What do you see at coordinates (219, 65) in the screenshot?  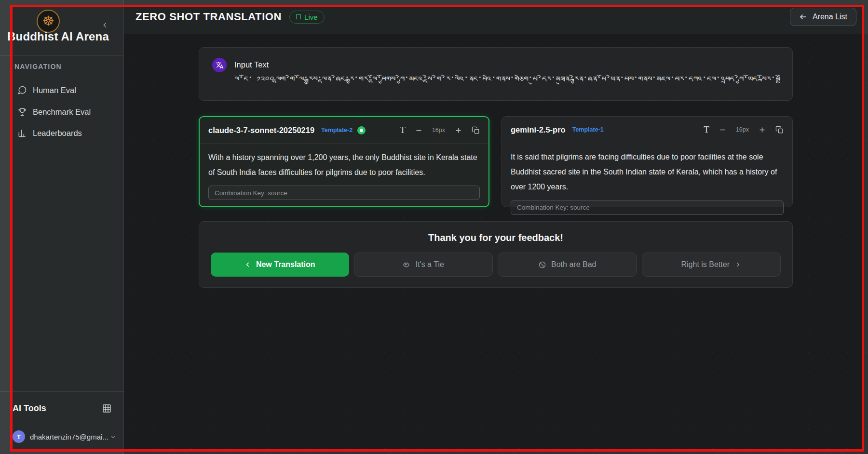 I see `translate-icon` at bounding box center [219, 65].